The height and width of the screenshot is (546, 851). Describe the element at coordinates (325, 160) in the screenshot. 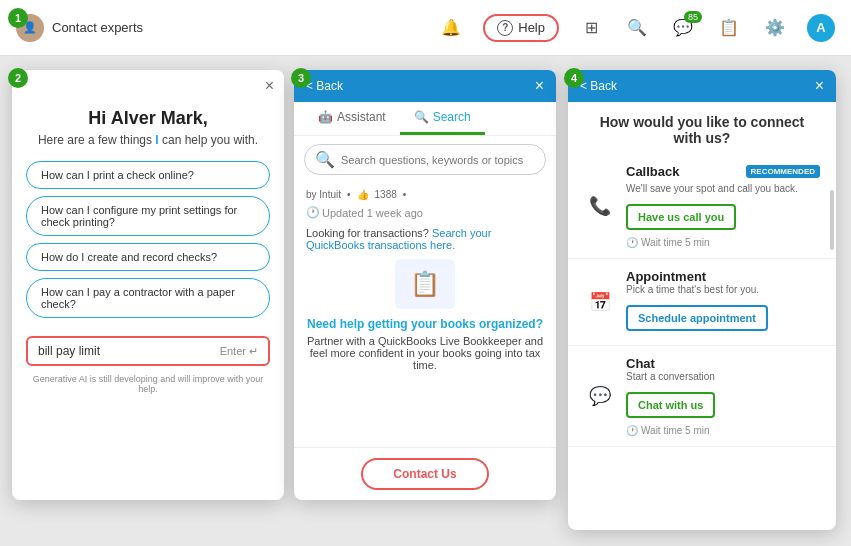

I see `search-bar-icon: 🔍` at that location.